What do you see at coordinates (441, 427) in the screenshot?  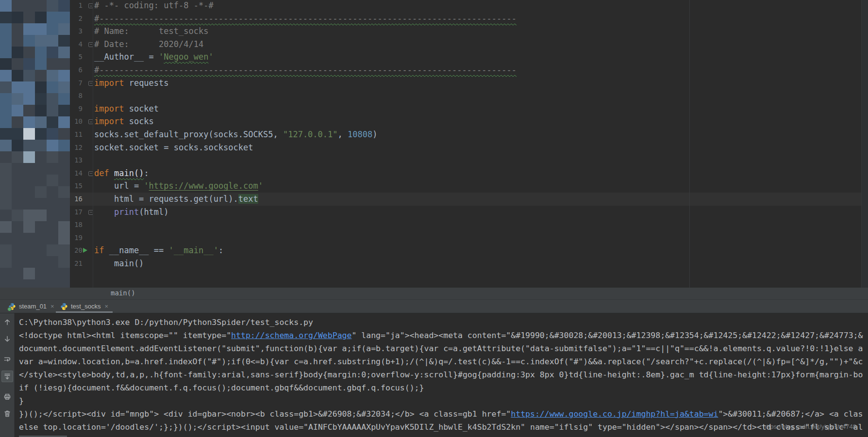 I see `console-text: else top.location='/doodles/';};})();</s…` at bounding box center [441, 427].